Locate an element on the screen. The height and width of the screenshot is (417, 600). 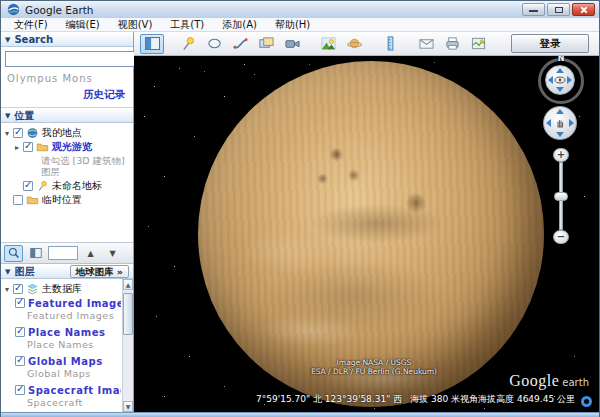
move-right-arrow-icon is located at coordinates (572, 123).